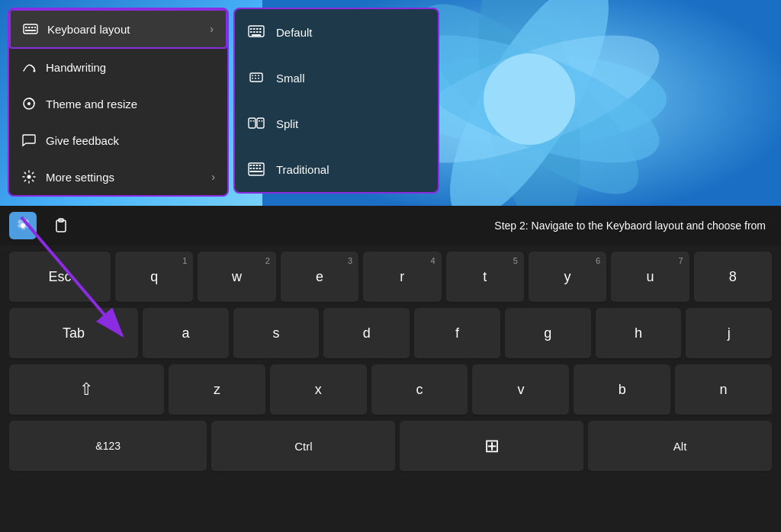 This screenshot has width=781, height=532. Describe the element at coordinates (729, 334) in the screenshot. I see `key-j: j` at that location.